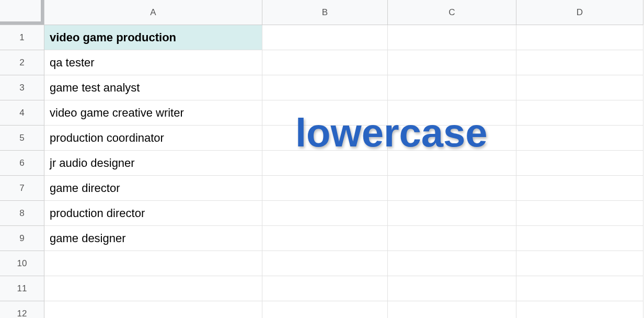 The image size is (644, 318). Describe the element at coordinates (325, 13) in the screenshot. I see `column-header-b: B` at that location.